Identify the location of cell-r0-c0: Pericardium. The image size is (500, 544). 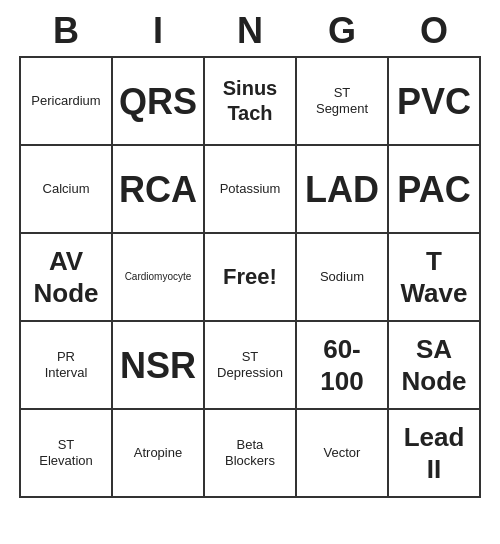
(67, 102).